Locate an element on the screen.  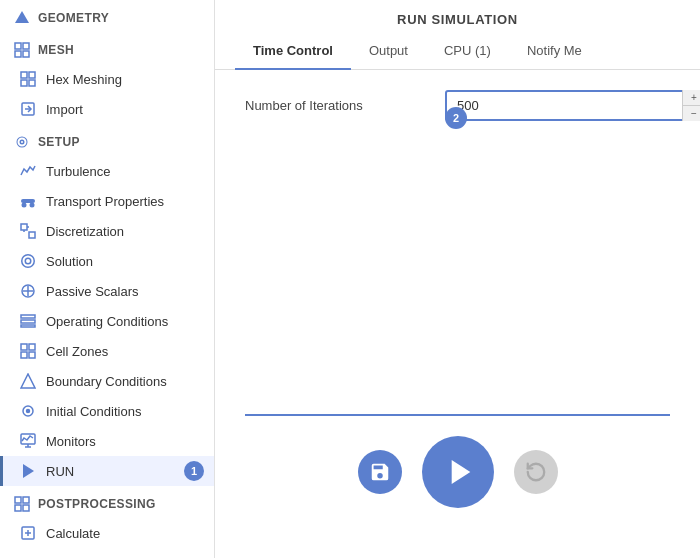
step-badge-2: 2 is located at coordinates (456, 118).